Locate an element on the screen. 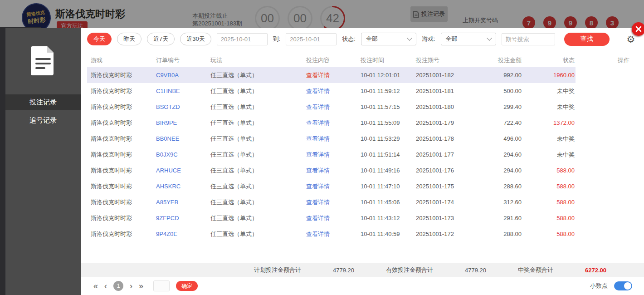 The width and height of the screenshot is (644, 295). order-number-link: B0JX9C is located at coordinates (180, 154).